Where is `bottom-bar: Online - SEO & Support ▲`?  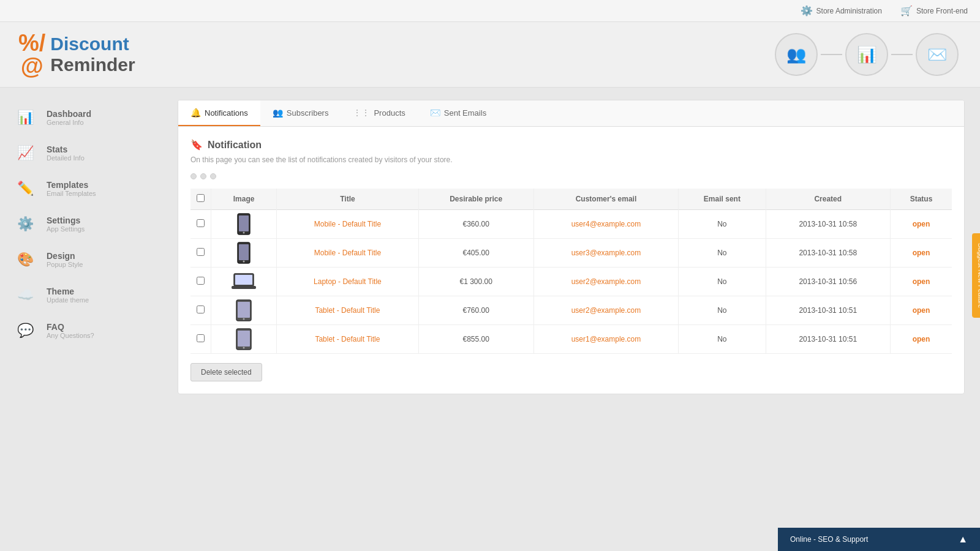 bottom-bar: Online - SEO & Support ▲ is located at coordinates (879, 539).